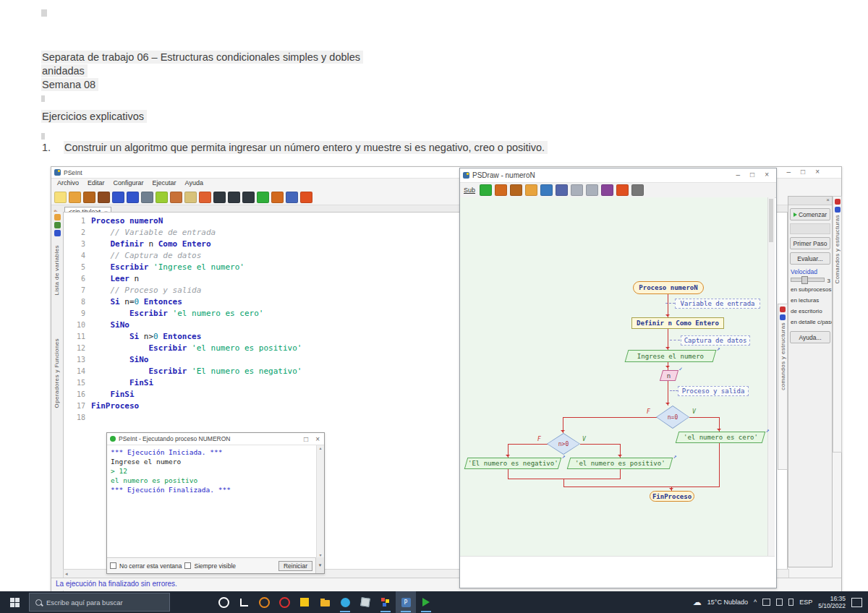 The height and width of the screenshot is (613, 868). What do you see at coordinates (191, 197) in the screenshot?
I see `paste-special-icon` at bounding box center [191, 197].